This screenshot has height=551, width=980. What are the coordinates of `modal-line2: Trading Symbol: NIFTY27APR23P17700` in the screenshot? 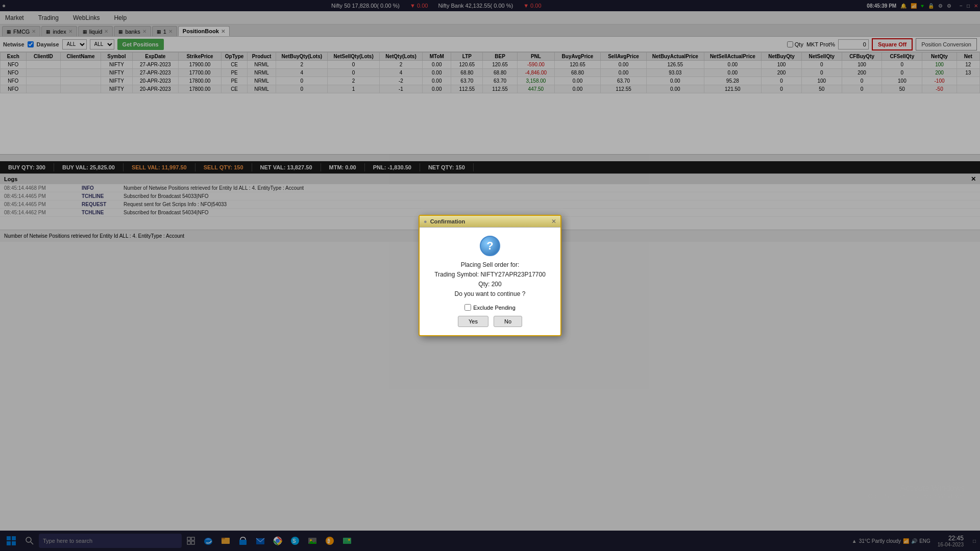 It's located at (490, 274).